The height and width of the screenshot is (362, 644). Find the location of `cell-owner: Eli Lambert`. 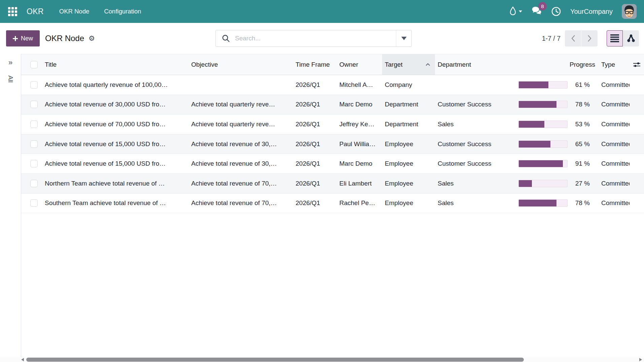

cell-owner: Eli Lambert is located at coordinates (360, 184).